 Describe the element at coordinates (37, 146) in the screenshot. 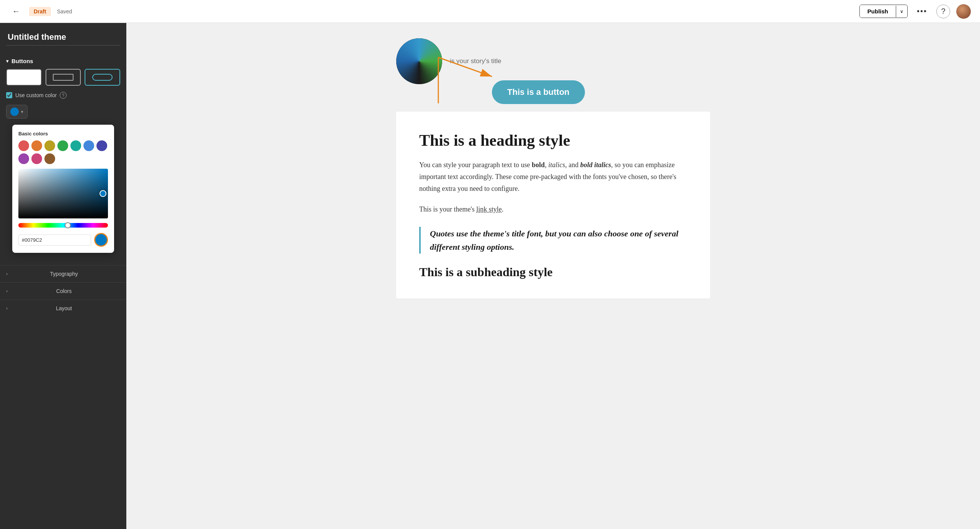

I see `swatch-orange` at that location.